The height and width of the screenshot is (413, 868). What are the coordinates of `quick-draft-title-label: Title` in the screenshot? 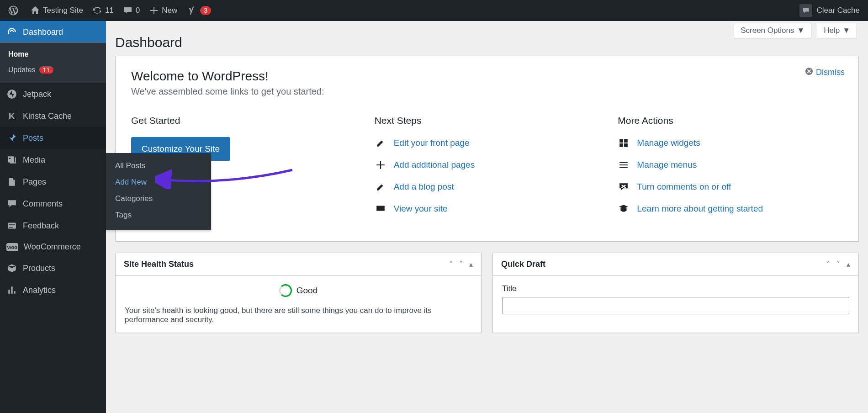 It's located at (676, 289).